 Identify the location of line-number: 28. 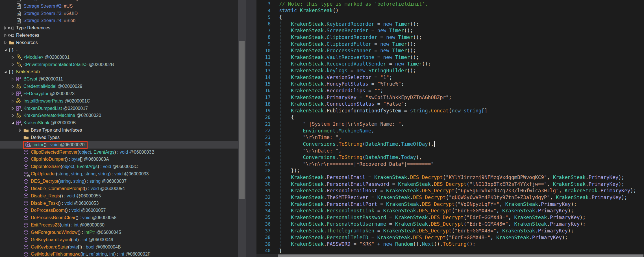
(264, 171).